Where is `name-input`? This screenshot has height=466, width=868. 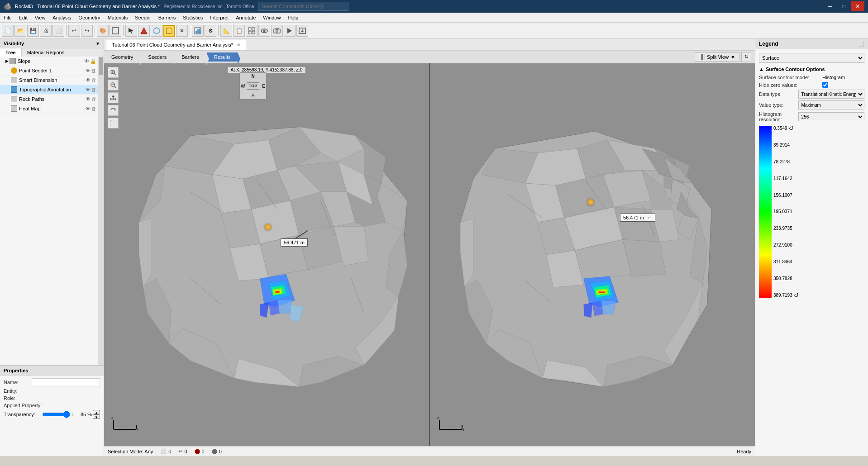
name-input is located at coordinates (66, 382).